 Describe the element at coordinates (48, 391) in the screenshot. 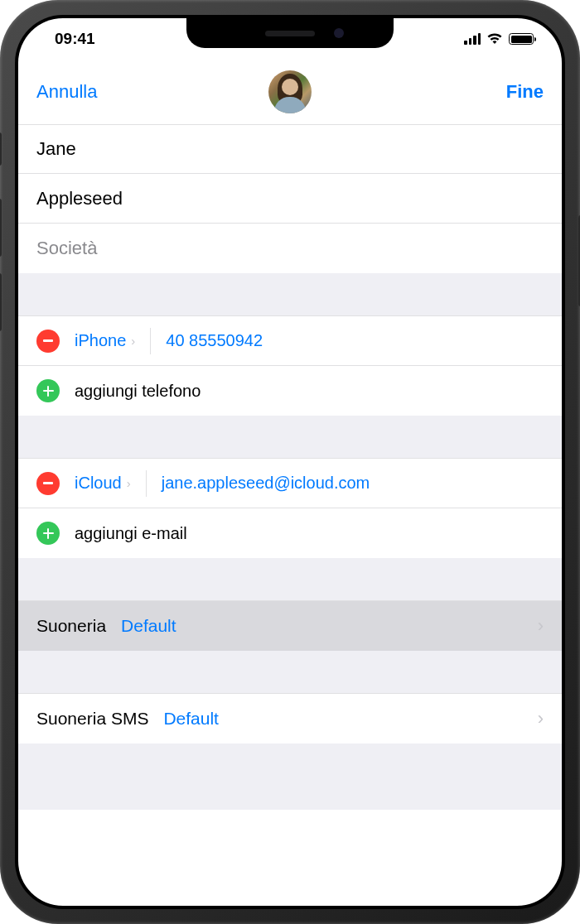

I see `add-phone-icon` at that location.